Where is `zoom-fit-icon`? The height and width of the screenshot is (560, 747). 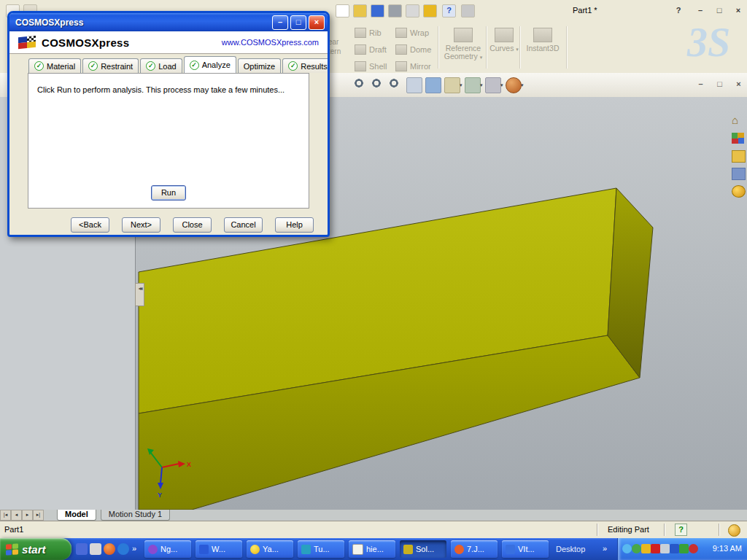 zoom-fit-icon is located at coordinates (360, 85).